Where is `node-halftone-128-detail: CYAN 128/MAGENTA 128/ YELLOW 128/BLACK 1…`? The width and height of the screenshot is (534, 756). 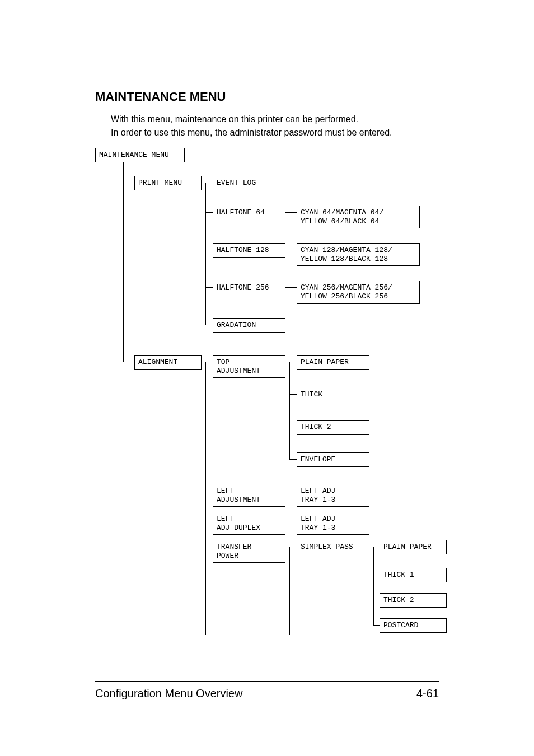 node-halftone-128-detail: CYAN 128/MAGENTA 128/ YELLOW 128/BLACK 1… is located at coordinates (358, 254).